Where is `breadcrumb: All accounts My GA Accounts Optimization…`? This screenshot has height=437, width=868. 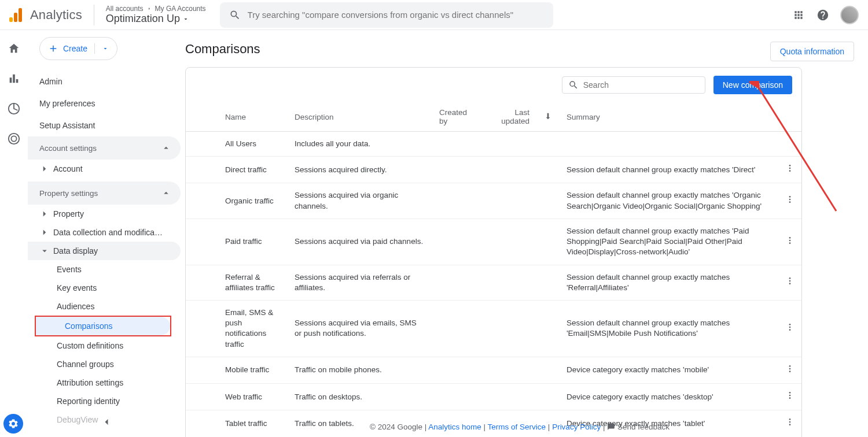 breadcrumb: All accounts My GA Accounts Optimization… is located at coordinates (156, 15).